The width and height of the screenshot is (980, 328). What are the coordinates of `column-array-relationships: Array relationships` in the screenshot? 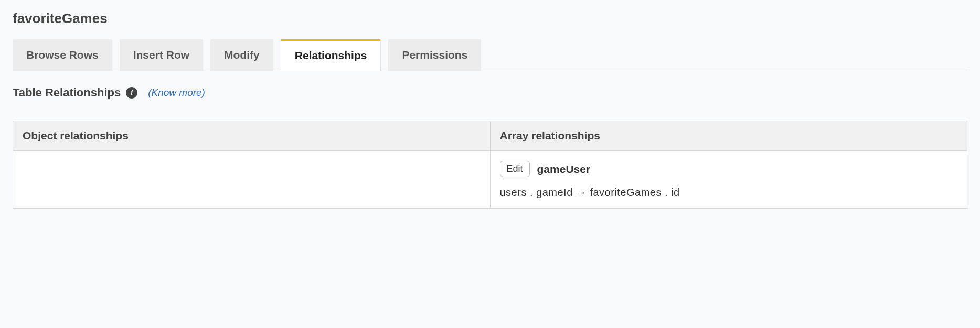 It's located at (729, 136).